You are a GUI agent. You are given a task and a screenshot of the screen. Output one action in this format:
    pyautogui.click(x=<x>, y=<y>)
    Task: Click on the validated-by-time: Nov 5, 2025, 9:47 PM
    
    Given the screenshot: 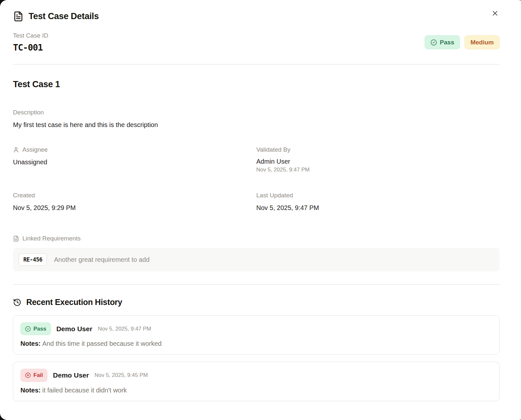 What is the action you would take?
    pyautogui.click(x=378, y=170)
    